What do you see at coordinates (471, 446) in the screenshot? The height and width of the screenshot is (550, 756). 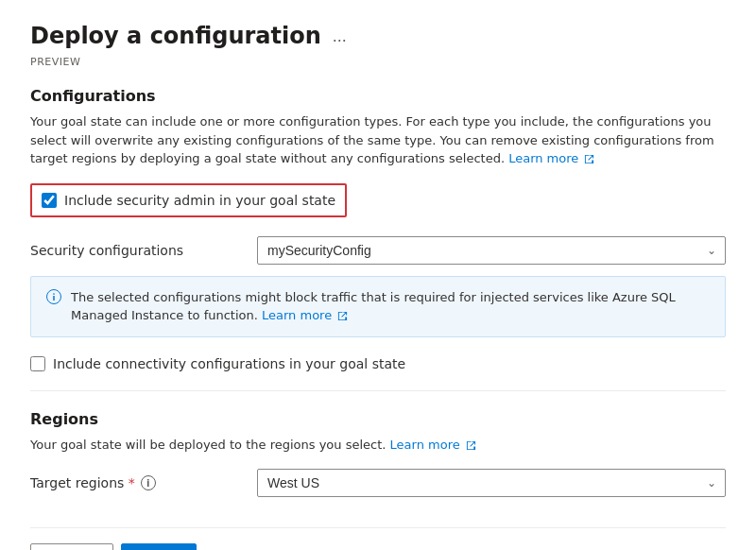 I see `regions-external-link-icon` at bounding box center [471, 446].